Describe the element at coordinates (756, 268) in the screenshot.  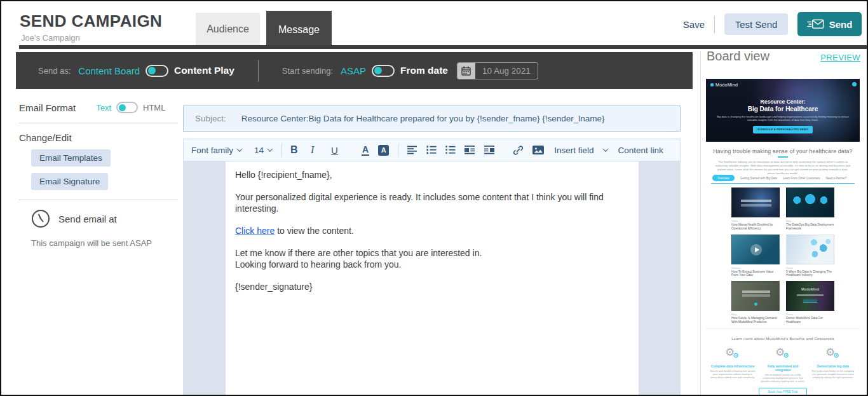
I see `card-tag: Webinar` at that location.